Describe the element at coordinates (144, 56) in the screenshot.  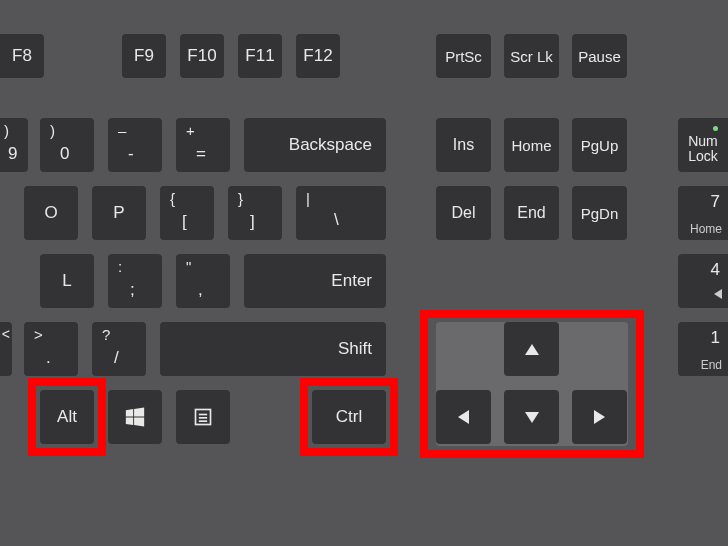
I see `key-f9: F9` at that location.